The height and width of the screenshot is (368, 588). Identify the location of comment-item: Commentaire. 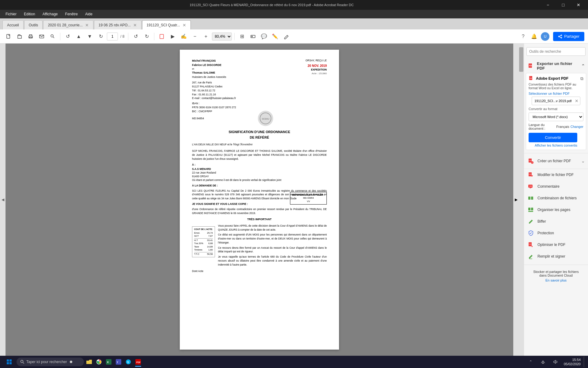
(556, 186).